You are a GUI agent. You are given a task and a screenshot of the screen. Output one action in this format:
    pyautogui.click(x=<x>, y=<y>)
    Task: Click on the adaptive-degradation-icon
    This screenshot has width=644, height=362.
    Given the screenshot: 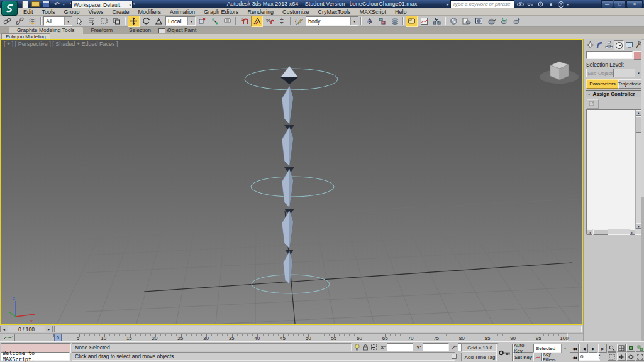 What is the action you would take?
    pyautogui.click(x=357, y=348)
    